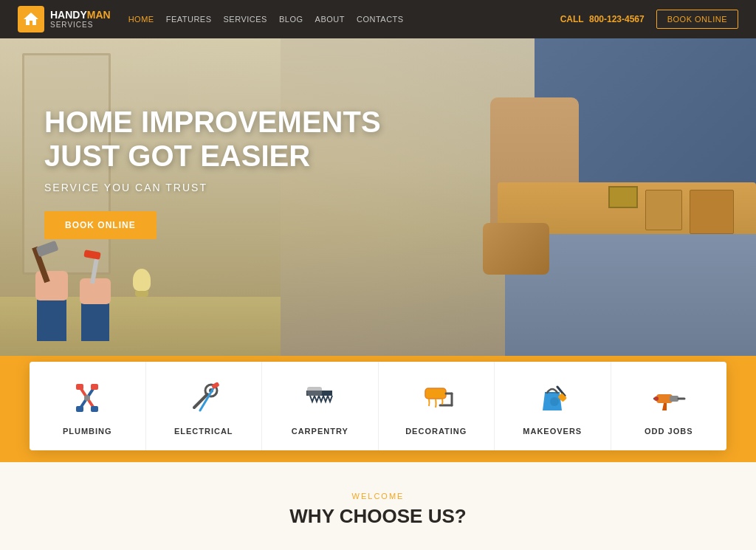 This screenshot has width=756, height=550. Describe the element at coordinates (669, 431) in the screenshot. I see `odd-jobs-label: ODD JOBS` at that location.